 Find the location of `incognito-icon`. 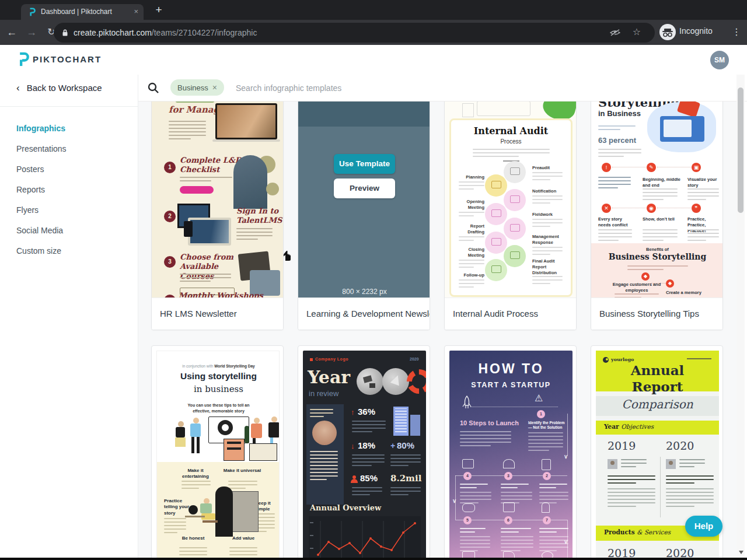

incognito-icon is located at coordinates (668, 32).